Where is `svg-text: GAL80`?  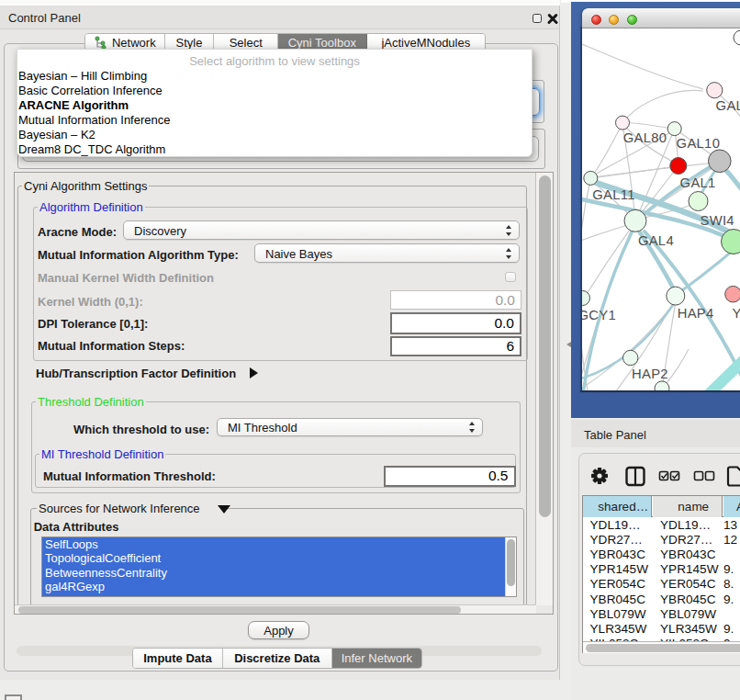 svg-text: GAL80 is located at coordinates (645, 138).